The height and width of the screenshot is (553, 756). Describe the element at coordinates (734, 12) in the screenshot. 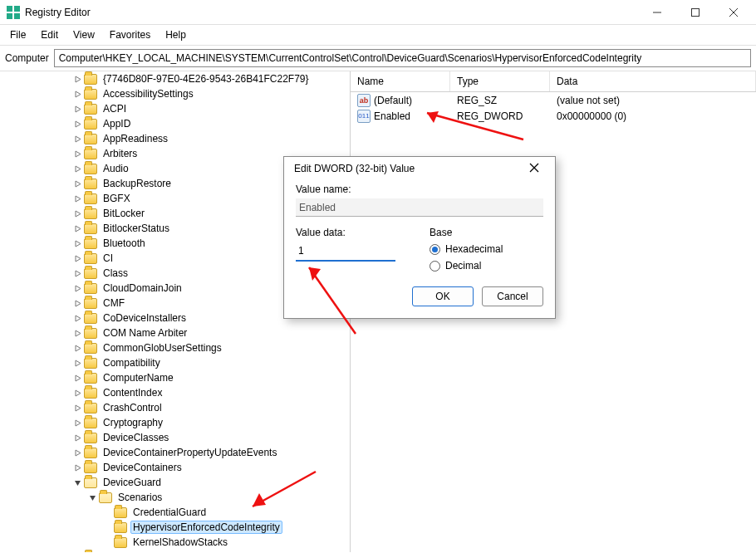

I see `window-close-button` at that location.